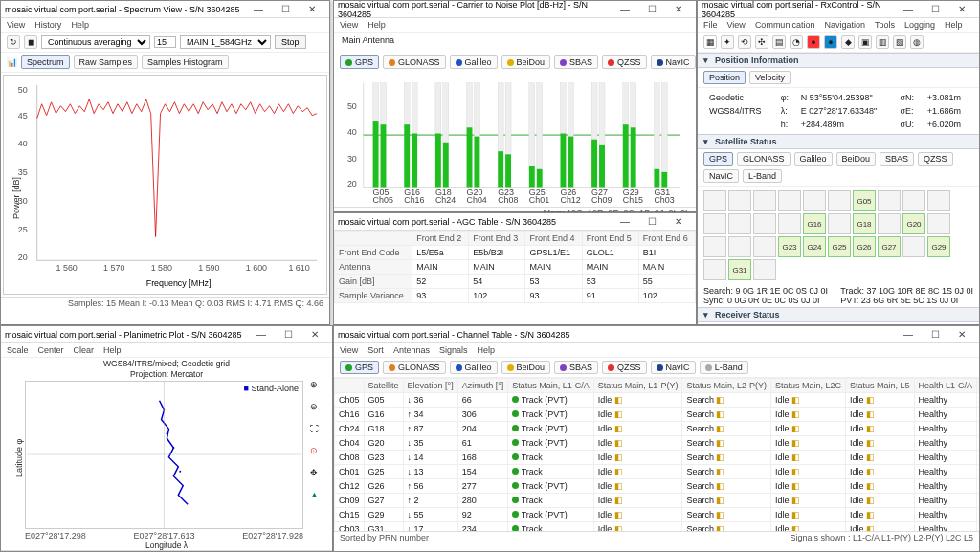 The width and height of the screenshot is (980, 552). Describe the element at coordinates (657, 486) in the screenshot. I see `table-row: Ch12G26↑ 56277 Track (PVT)Idle ◧Search ◧…` at that location.